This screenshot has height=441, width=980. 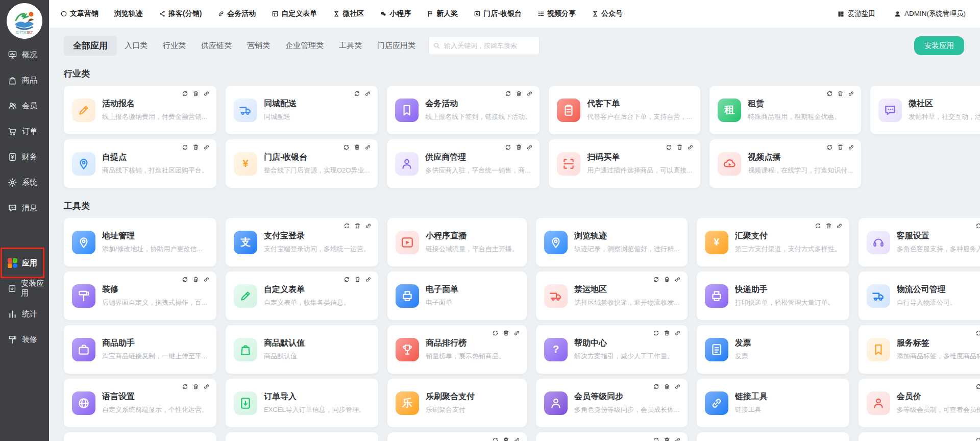 I want to click on install-app-button: 安装应用, so click(x=939, y=46).